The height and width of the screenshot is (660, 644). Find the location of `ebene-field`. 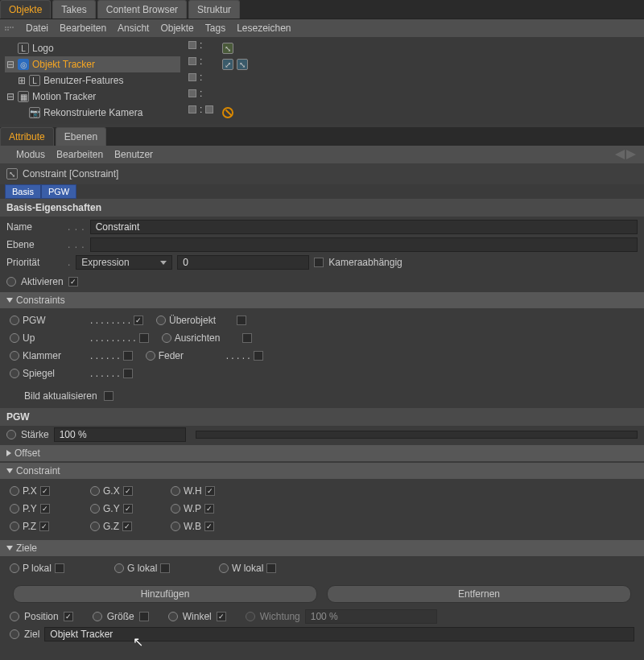

ebene-field is located at coordinates (364, 245).